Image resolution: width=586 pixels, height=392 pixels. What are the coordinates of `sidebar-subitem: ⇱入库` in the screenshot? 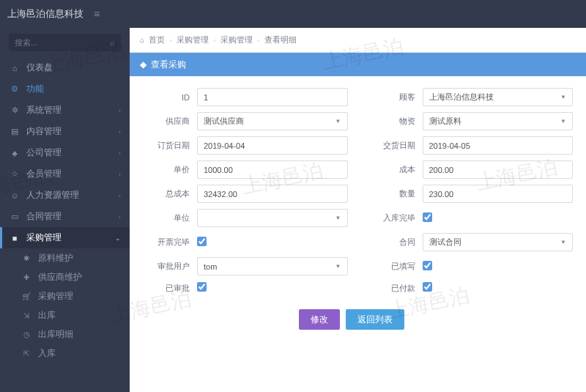 It's located at (64, 353).